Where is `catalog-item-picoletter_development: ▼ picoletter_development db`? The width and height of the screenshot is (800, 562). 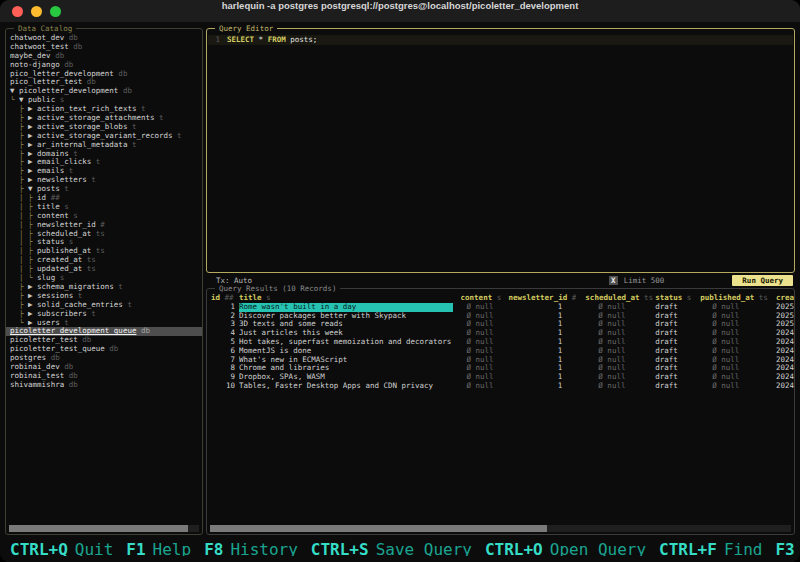 catalog-item-picoletter_development: ▼ picoletter_development db is located at coordinates (104, 92).